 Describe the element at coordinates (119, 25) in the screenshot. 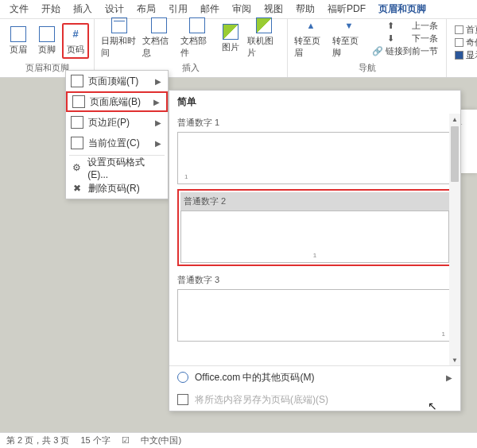

I see `calendar-icon` at that location.